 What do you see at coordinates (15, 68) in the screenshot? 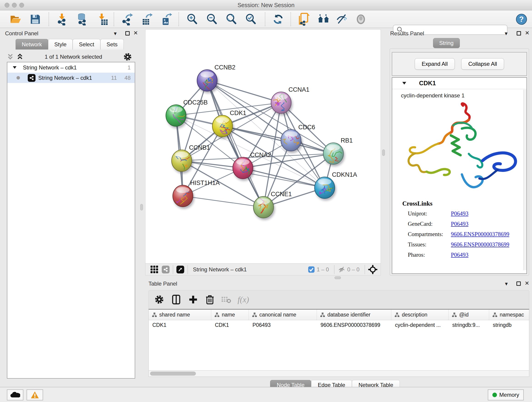
I see `collection-expand-triangle-icon` at bounding box center [15, 68].